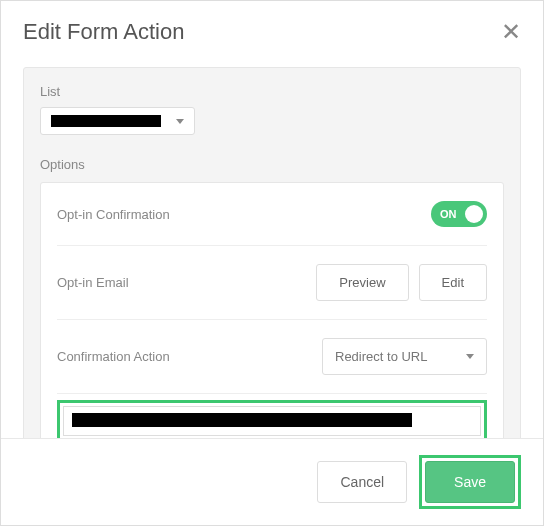  I want to click on toggle-on-text: ON, so click(448, 214).